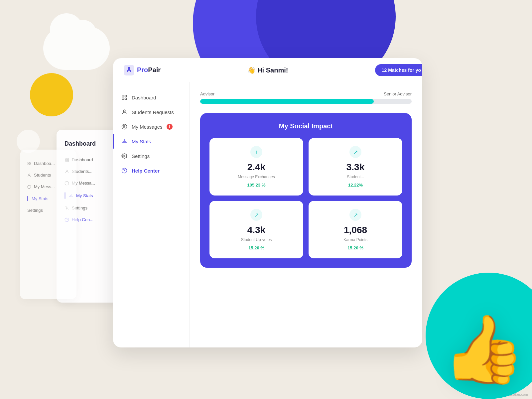  I want to click on stat-arrow-4: ↗, so click(355, 215).